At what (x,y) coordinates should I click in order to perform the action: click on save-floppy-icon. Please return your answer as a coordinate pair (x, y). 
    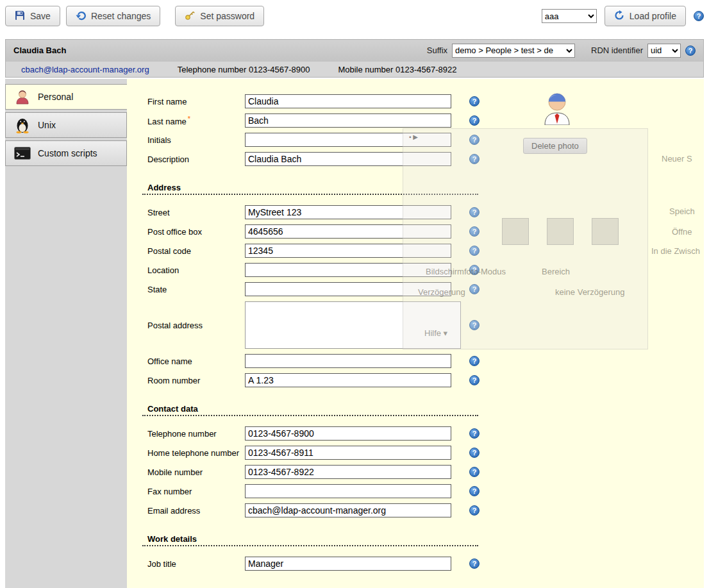
    Looking at the image, I should click on (20, 17).